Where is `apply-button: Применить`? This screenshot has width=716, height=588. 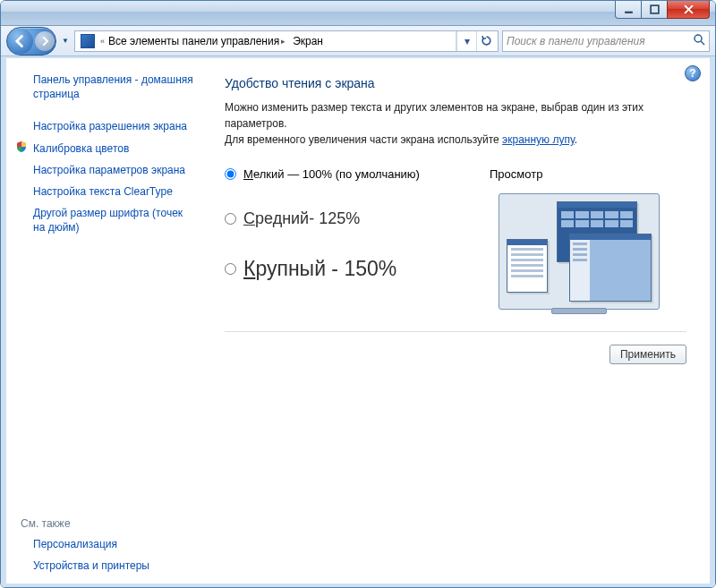 apply-button: Применить is located at coordinates (648, 354).